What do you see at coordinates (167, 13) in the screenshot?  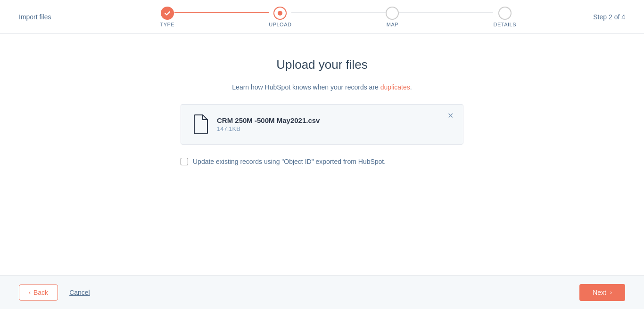 I see `step-type-circle` at bounding box center [167, 13].